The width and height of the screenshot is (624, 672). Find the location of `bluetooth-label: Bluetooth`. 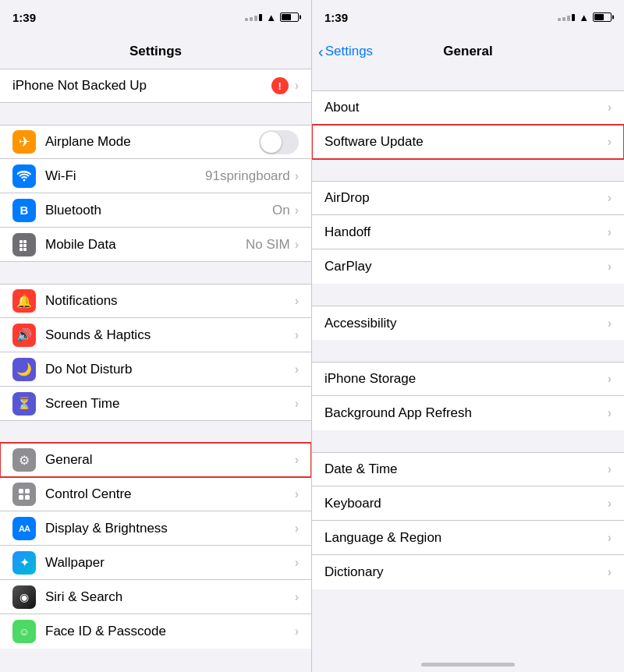

bluetooth-label: Bluetooth is located at coordinates (159, 210).